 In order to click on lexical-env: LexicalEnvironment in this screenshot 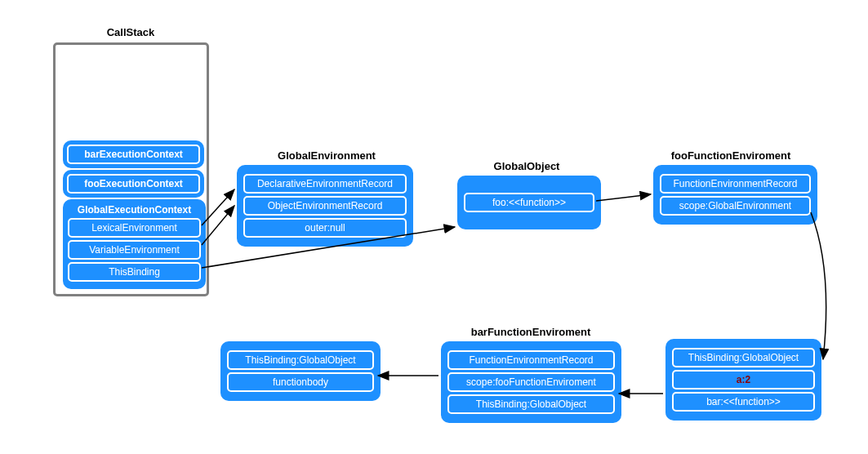, I will do `click(134, 228)`.